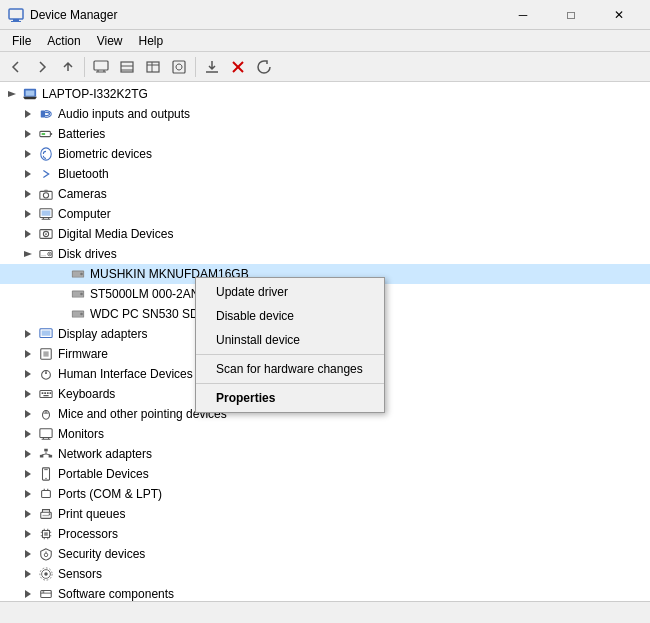 This screenshot has height=623, width=650. I want to click on expand-portable, so click(28, 474).